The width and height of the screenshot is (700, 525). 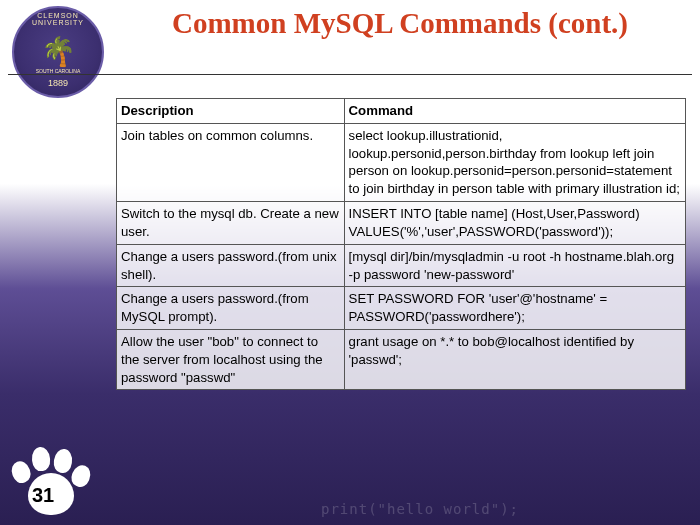 I want to click on paw-print-icon, so click(x=52, y=479).